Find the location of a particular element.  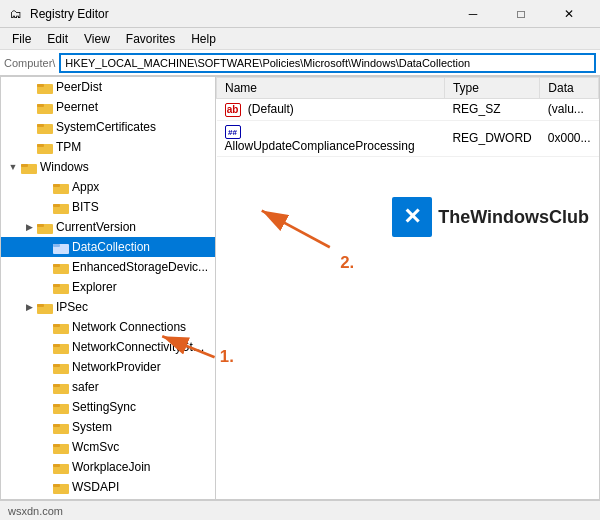

minimize-button: ─ is located at coordinates (473, 14).